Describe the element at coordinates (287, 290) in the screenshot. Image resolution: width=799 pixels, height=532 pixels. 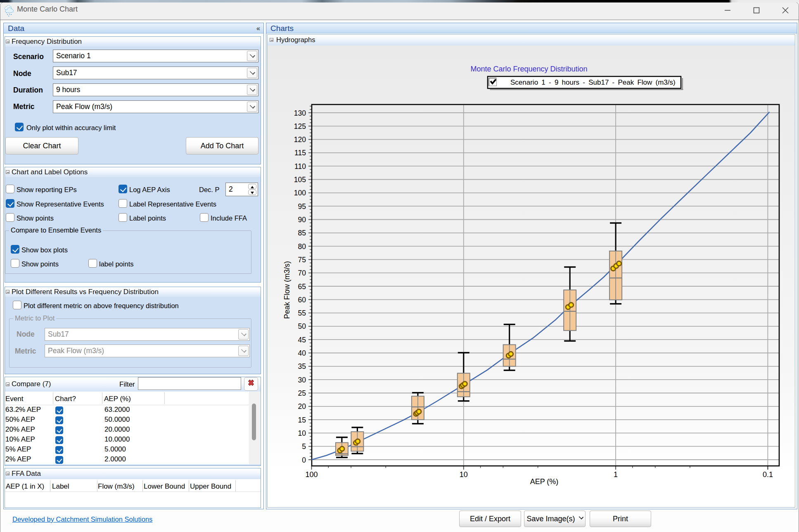
I see `svg-text: Peak Flow (m3/s)` at that location.